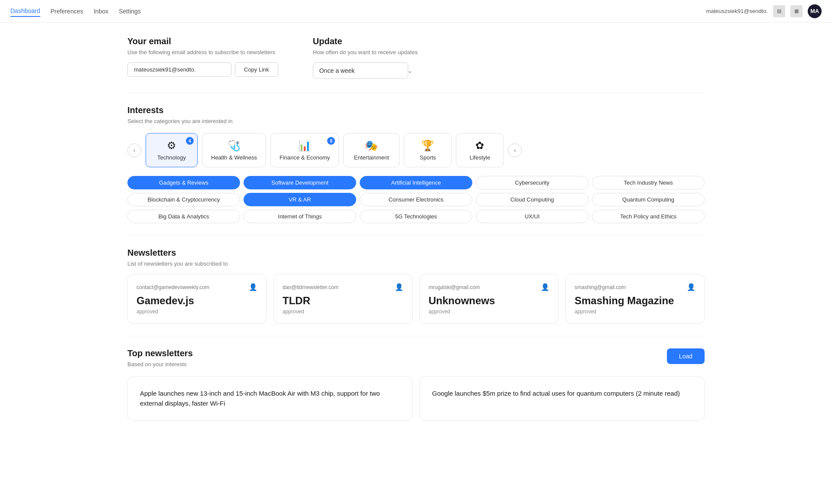  What do you see at coordinates (489, 312) in the screenshot?
I see `card-status-unknownews: approved` at bounding box center [489, 312].